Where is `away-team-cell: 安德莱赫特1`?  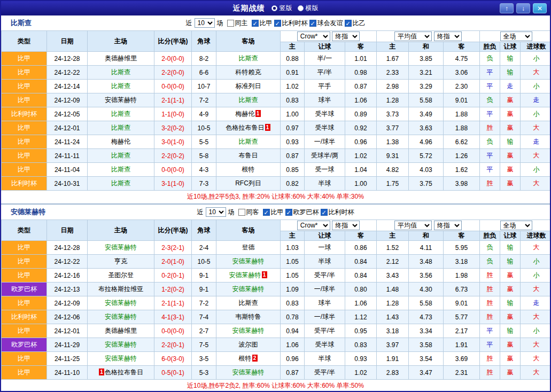 away-team-cell: 安德莱赫特1 is located at coordinates (249, 276).